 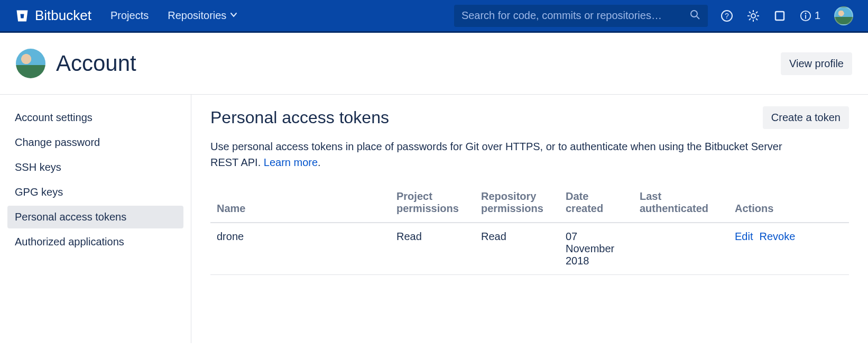 I want to click on search-input, so click(x=573, y=16).